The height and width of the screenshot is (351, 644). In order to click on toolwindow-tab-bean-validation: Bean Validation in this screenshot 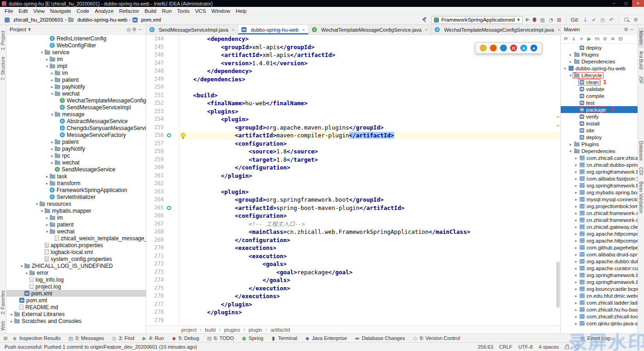, I will do `click(641, 198)`.